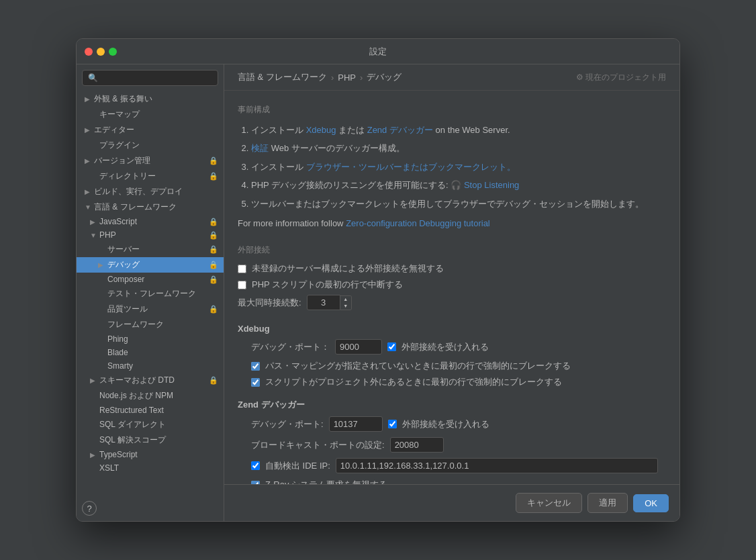  What do you see at coordinates (118, 353) in the screenshot?
I see `sidebar-item-label: Blade` at bounding box center [118, 353].